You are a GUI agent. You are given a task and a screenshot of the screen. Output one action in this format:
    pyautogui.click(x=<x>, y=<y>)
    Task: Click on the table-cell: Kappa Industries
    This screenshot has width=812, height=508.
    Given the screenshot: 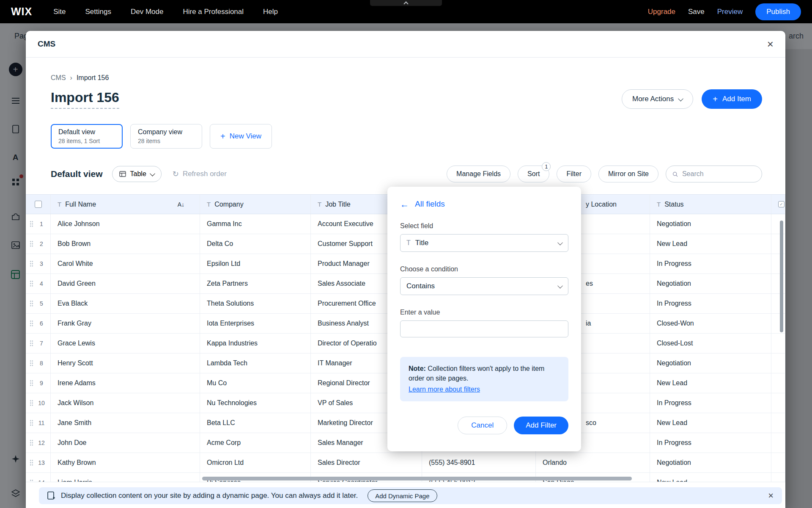 What is the action you would take?
    pyautogui.click(x=255, y=343)
    